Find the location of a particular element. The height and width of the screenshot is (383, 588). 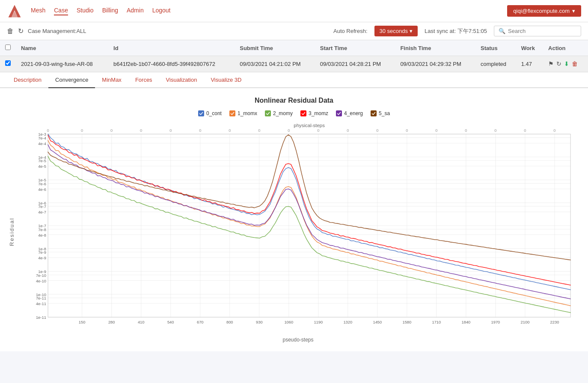

row-submit-time: 09/03/2021 04:21:02 PM is located at coordinates (275, 64).